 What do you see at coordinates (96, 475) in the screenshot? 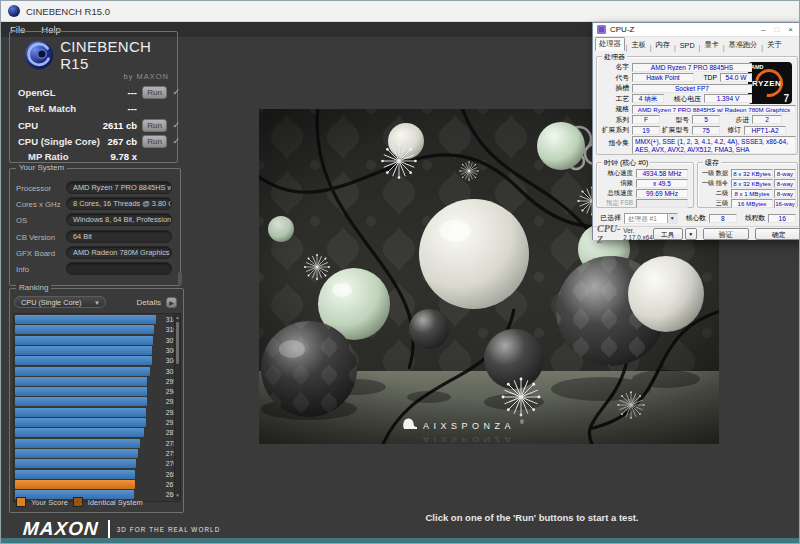
I see `ranking-row: 28. 16C/16T @ 3.69 GHz, 12th Gen Intel C…` at bounding box center [96, 475].